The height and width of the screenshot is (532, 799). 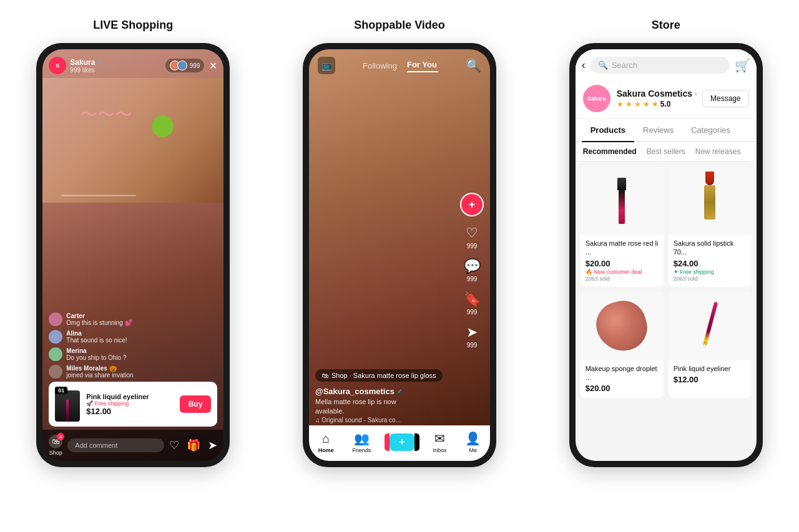 I want to click on comment-name-2: Alina, so click(x=96, y=333).